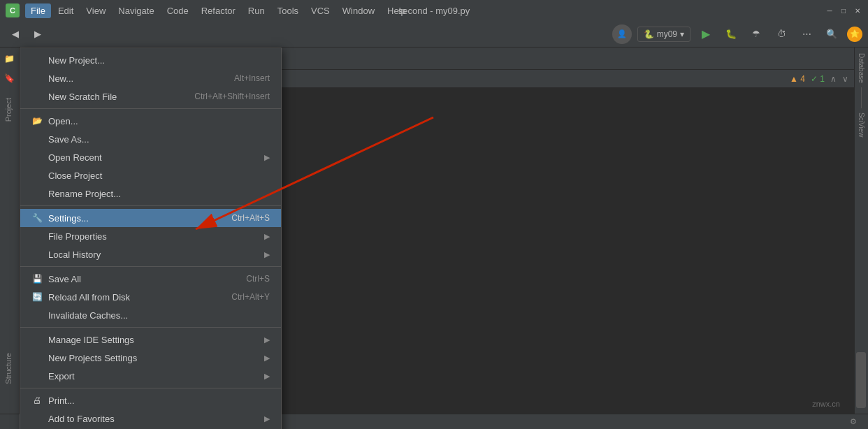  What do you see at coordinates (832, 34) in the screenshot?
I see `search-button: 🔍` at bounding box center [832, 34].